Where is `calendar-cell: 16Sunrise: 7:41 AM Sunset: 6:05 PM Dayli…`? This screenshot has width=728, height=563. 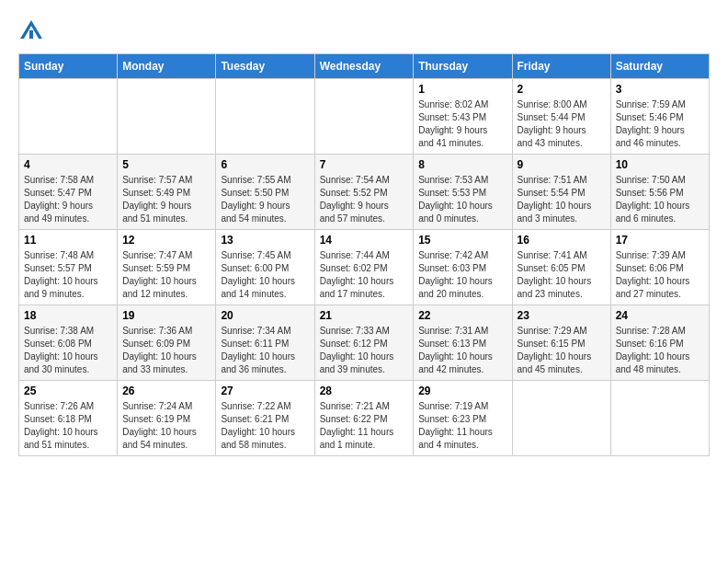 calendar-cell: 16Sunrise: 7:41 AM Sunset: 6:05 PM Dayli… is located at coordinates (561, 268).